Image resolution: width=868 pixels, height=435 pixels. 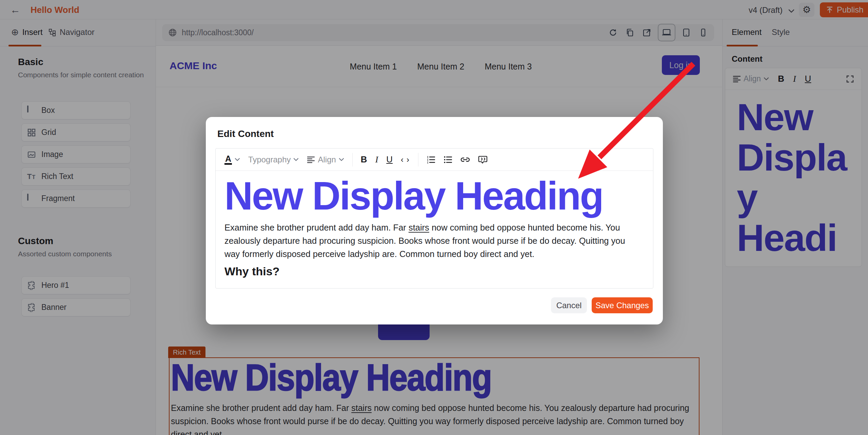 I want to click on ordered-list-button, so click(x=431, y=160).